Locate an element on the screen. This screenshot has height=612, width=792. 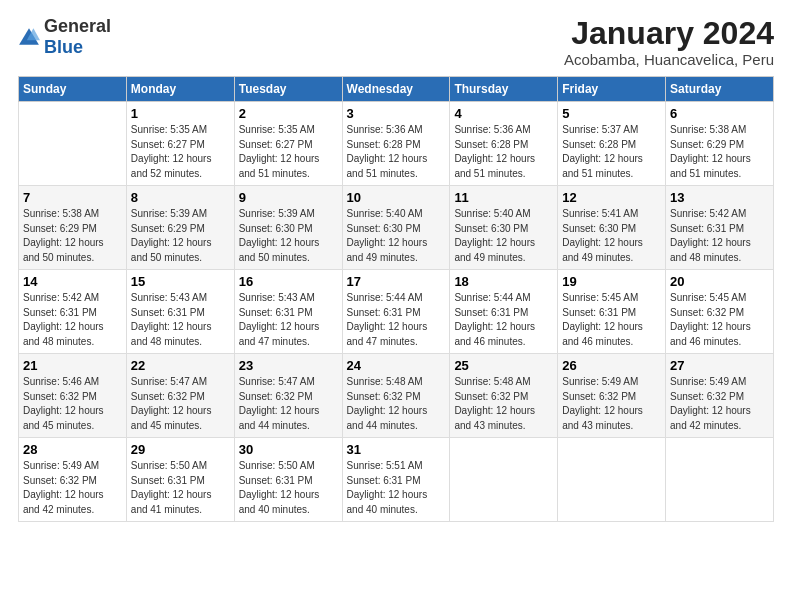
week-row-2: 14Sunrise: 5:42 AMSunset: 6:31 PMDayligh… is located at coordinates (396, 312).